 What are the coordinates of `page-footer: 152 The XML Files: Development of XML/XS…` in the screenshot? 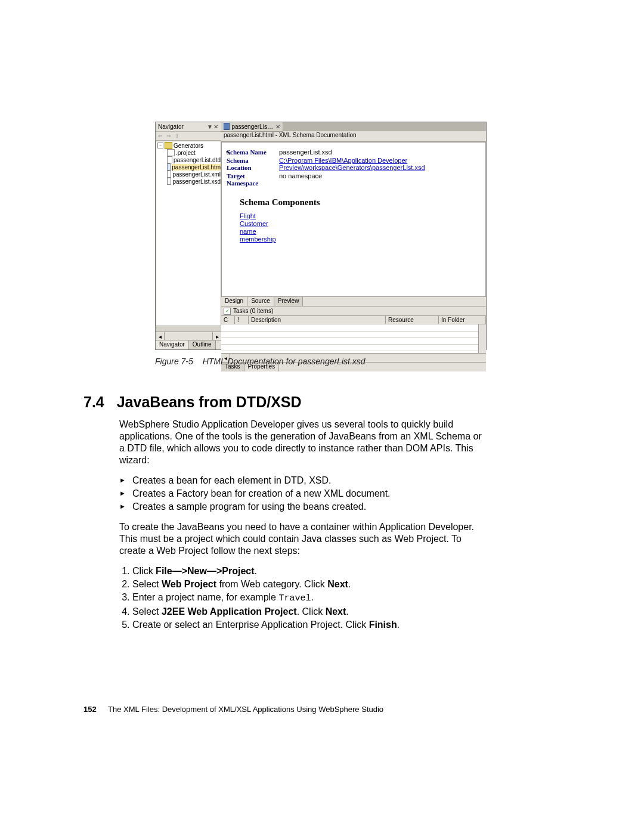 It's located at (234, 710).